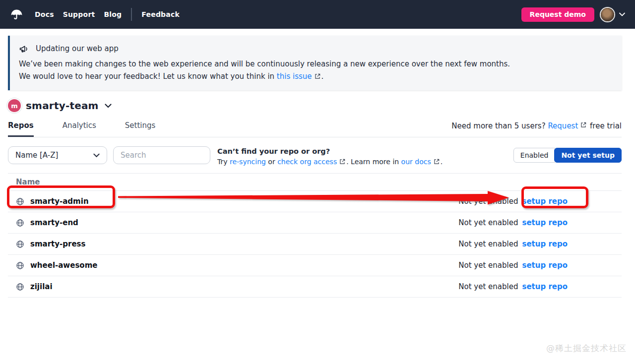 This screenshot has width=635, height=364. What do you see at coordinates (295, 76) in the screenshot?
I see `this-issue-link: this issue` at bounding box center [295, 76].